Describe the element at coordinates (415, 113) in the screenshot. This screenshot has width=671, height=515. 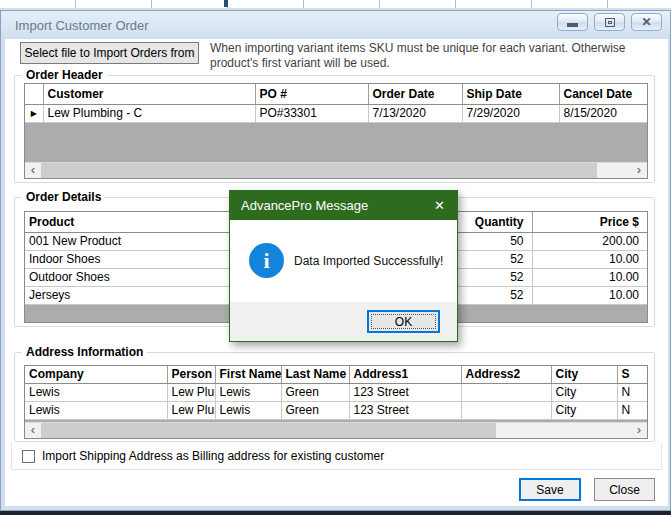
I see `table-cell: 7/13/2020` at that location.